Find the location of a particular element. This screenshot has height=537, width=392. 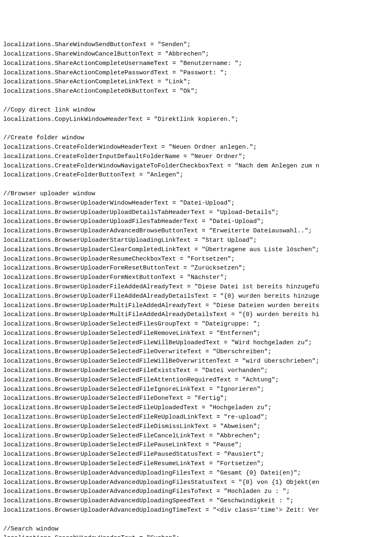

code-line: localizations.CreateFolderWindowHeaderTe… is located at coordinates (196, 148).